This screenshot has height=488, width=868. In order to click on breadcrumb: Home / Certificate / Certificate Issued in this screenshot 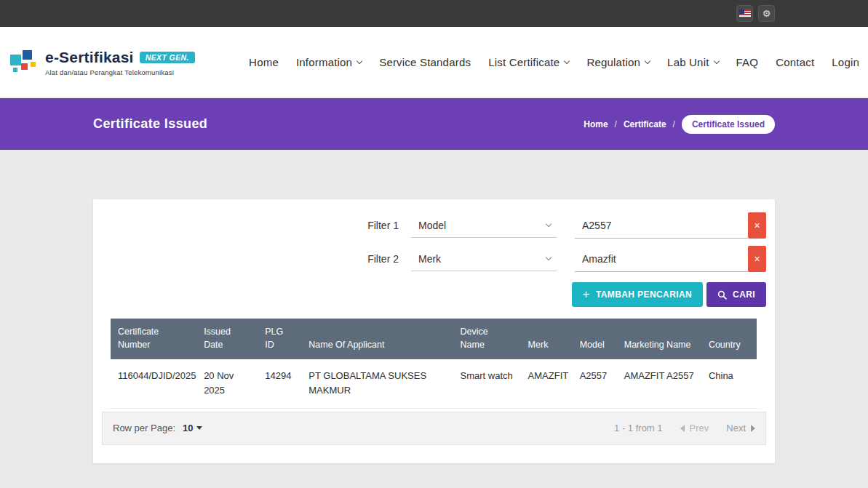, I will do `click(680, 124)`.